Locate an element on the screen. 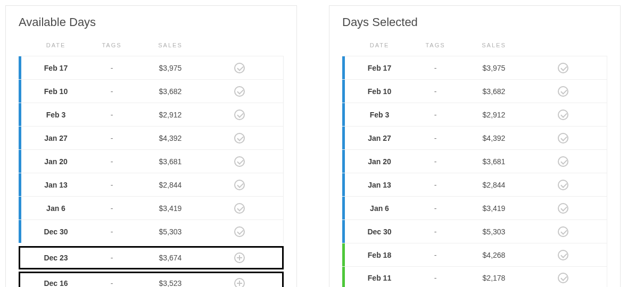 This screenshot has width=644, height=287. row-date: Feb 17 is located at coordinates (379, 68).